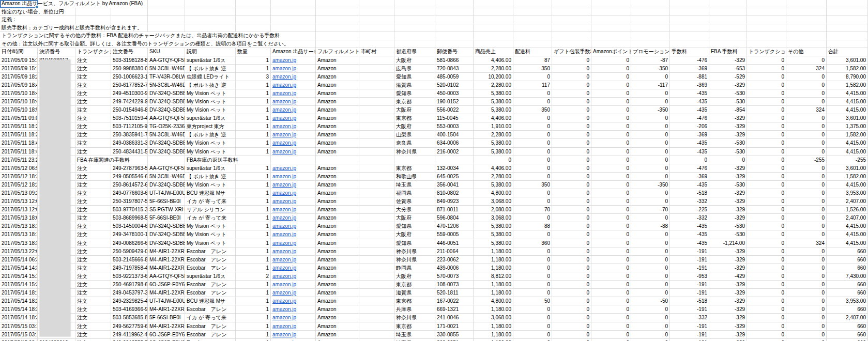  What do you see at coordinates (415, 218) in the screenshot?
I see `cell-pref: 大阪府` at bounding box center [415, 218].